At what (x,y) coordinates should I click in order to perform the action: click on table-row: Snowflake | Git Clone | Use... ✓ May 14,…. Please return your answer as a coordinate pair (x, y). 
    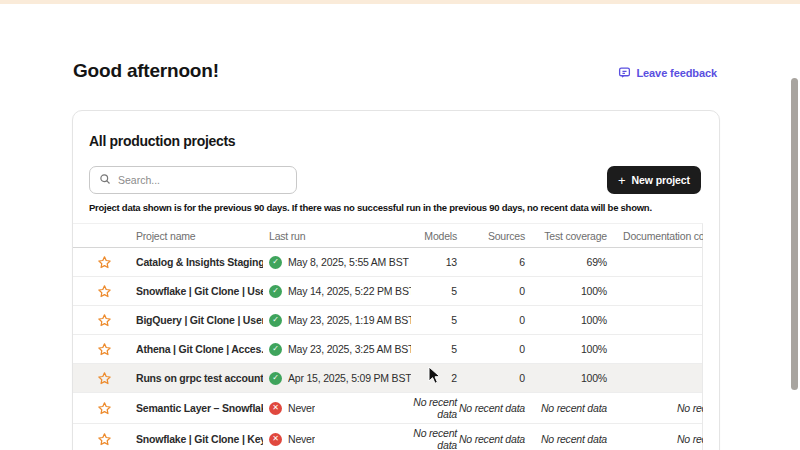
    Looking at the image, I should click on (388, 292).